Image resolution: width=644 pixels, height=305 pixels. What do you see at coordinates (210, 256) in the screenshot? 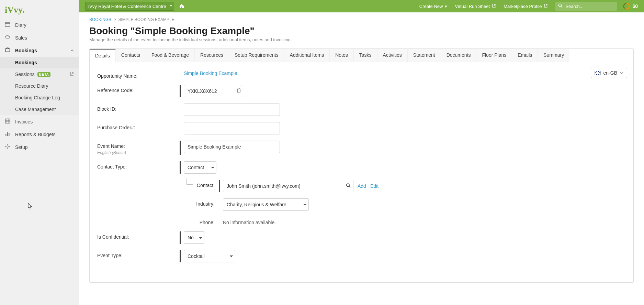
I see `event-type-select: Cocktail` at bounding box center [210, 256].